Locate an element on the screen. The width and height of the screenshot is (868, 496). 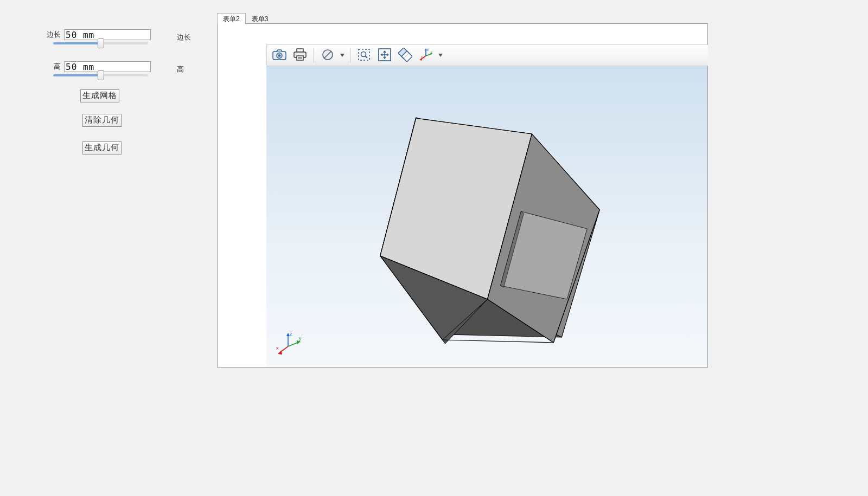
height-slider is located at coordinates (101, 75).